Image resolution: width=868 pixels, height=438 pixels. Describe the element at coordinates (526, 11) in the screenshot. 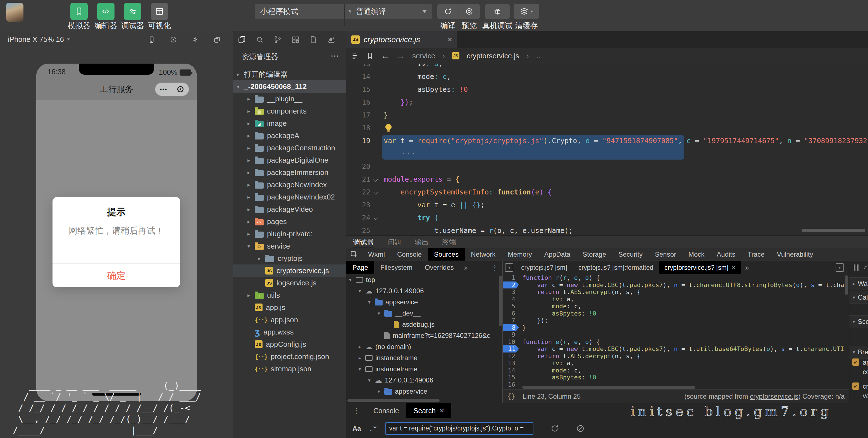

I see `clear-cache-button` at that location.